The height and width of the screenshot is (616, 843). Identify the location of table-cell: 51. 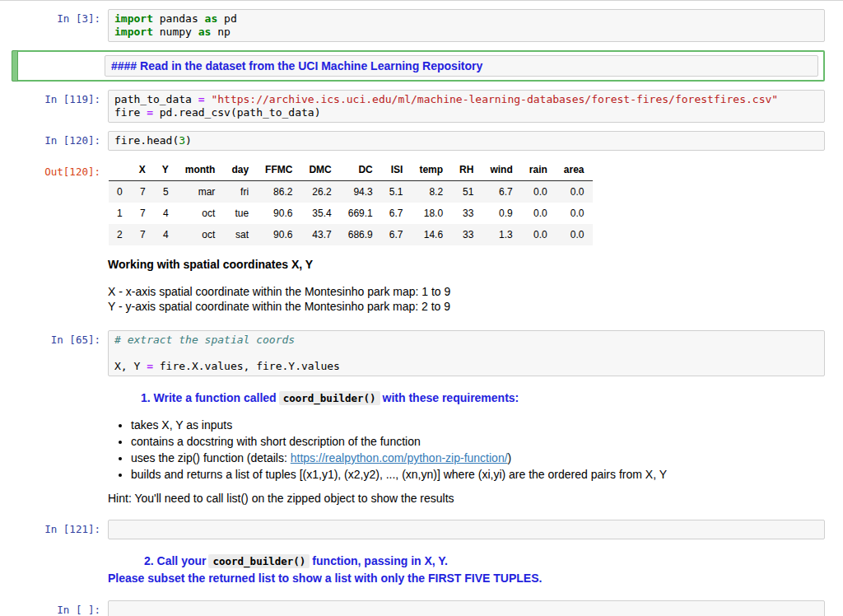
(466, 193).